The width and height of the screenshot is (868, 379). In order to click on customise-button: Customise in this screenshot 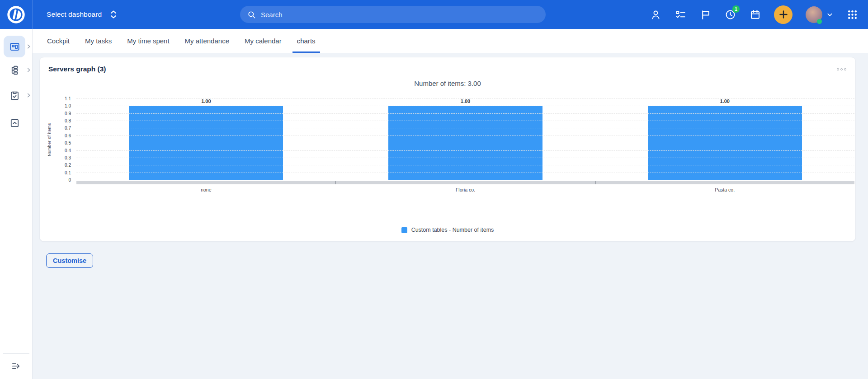, I will do `click(70, 261)`.